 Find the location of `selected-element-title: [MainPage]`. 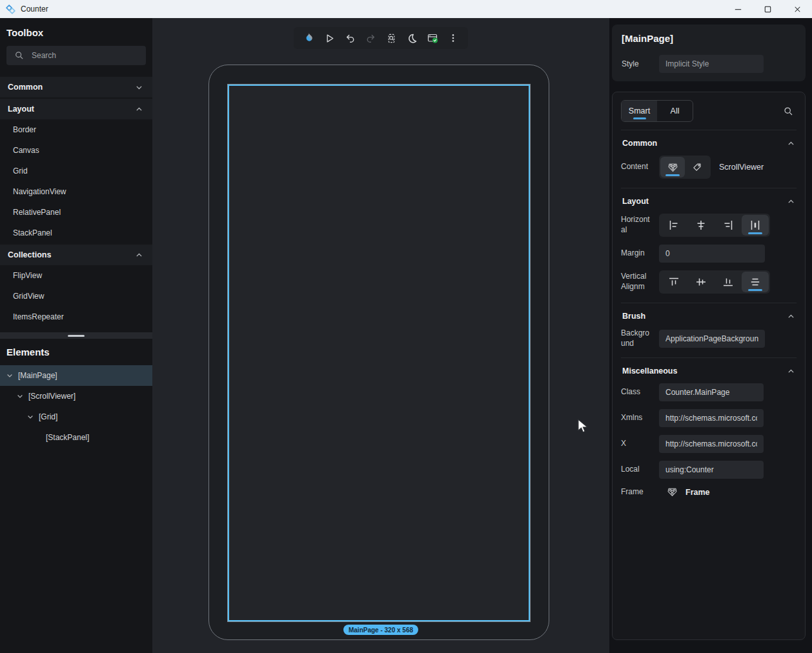

selected-element-title: [MainPage] is located at coordinates (709, 39).